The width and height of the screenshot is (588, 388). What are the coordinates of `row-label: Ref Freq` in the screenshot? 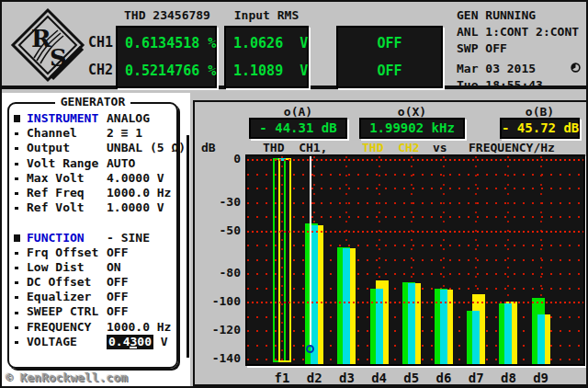 It's located at (66, 193).